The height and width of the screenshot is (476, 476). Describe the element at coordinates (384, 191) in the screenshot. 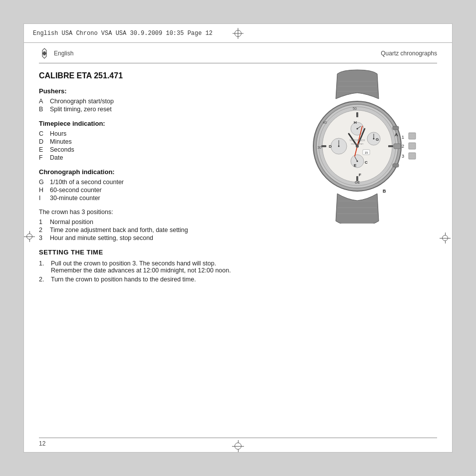

I see `svg-text: B` at that location.